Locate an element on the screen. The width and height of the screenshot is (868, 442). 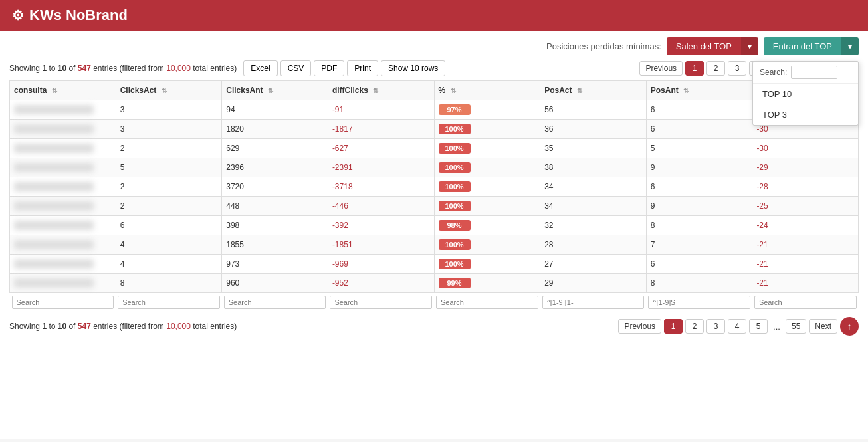
table-row: 52396-2391100%389-29 is located at coordinates (435, 167).